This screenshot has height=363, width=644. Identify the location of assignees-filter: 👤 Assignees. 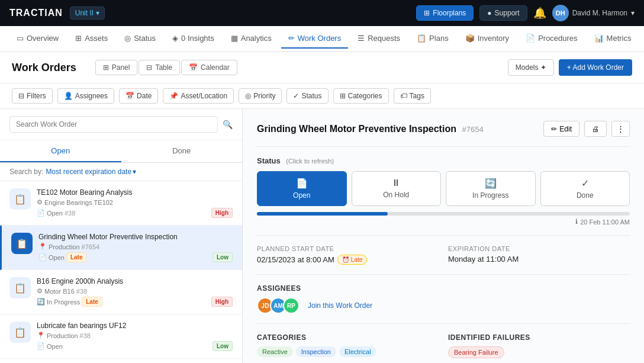
(86, 96).